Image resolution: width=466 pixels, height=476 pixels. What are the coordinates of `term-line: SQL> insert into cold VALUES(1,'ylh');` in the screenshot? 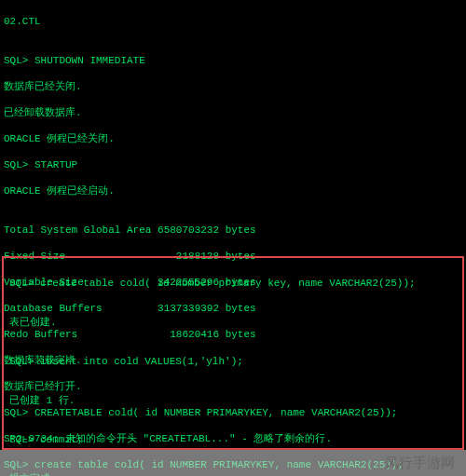 It's located at (233, 361).